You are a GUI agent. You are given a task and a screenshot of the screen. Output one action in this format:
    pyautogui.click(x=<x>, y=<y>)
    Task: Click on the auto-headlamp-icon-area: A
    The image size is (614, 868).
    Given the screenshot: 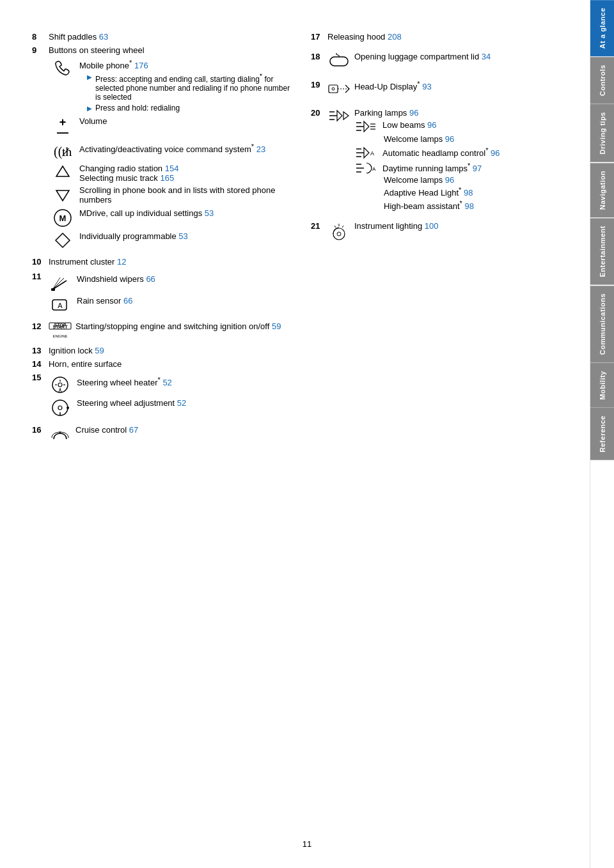 What is the action you would take?
    pyautogui.click(x=366, y=153)
    